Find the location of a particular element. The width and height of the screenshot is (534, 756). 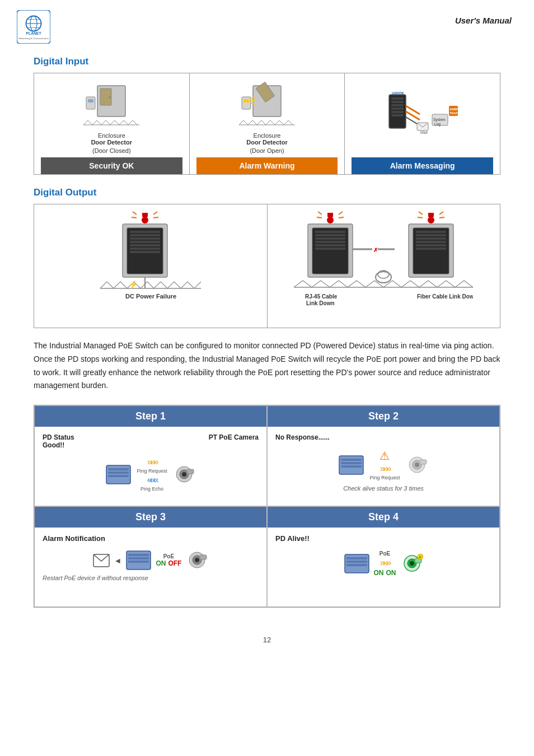

di-bottom-security: Security OK is located at coordinates (112, 166).